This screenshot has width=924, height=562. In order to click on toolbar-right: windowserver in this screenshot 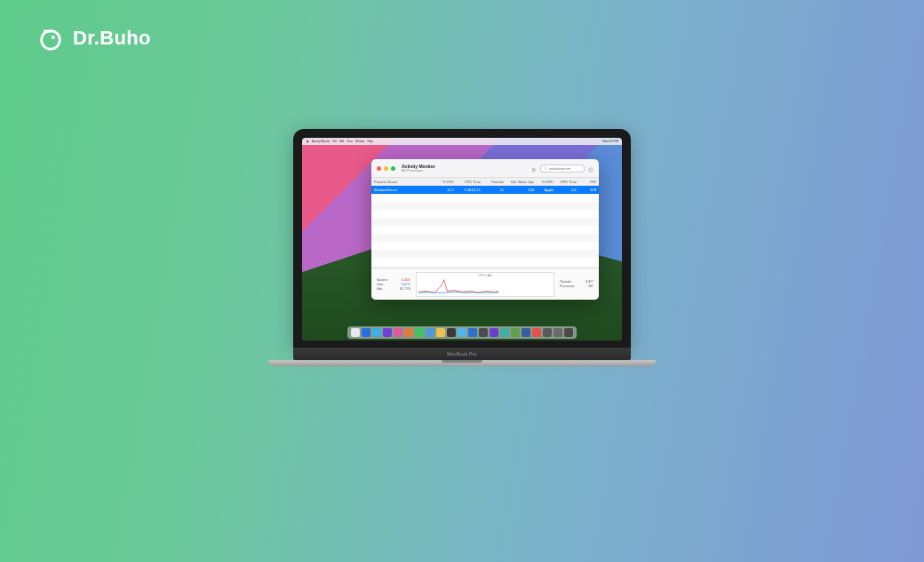, I will do `click(562, 168)`.